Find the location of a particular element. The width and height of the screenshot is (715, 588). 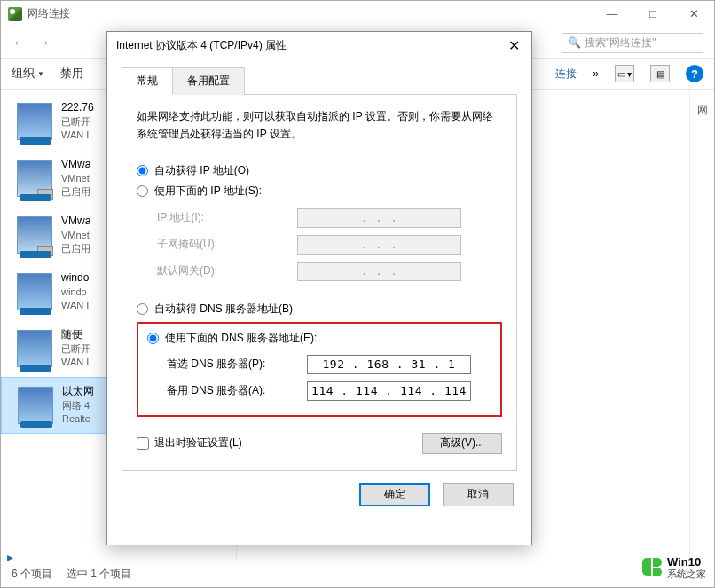

organize-menu: 组织 ▼ is located at coordinates (28, 74).